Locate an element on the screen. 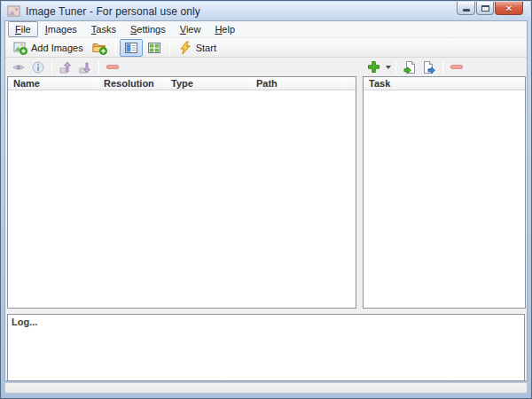 This screenshot has height=399, width=532. save-task-button is located at coordinates (429, 67).